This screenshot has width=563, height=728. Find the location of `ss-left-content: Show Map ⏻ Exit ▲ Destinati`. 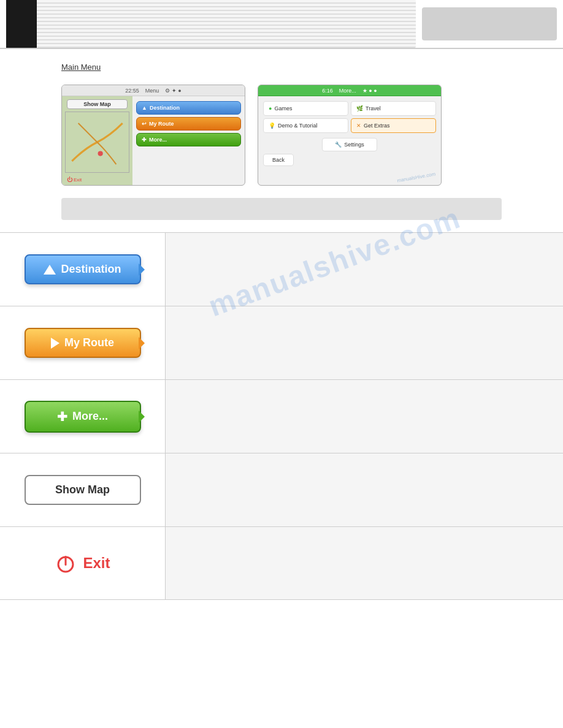

ss-left-content: Show Map ⏻ Exit ▲ Destinati is located at coordinates (153, 141).